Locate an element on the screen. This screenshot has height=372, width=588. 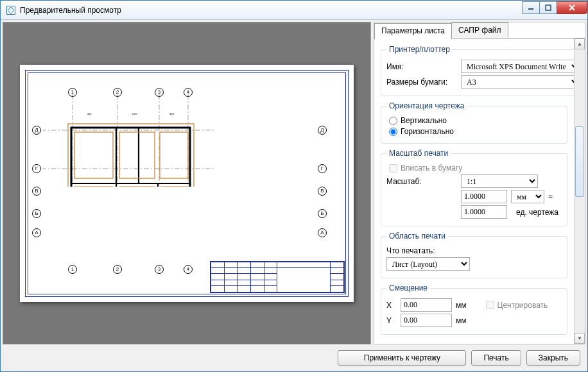
tab-strip: Параметры листа САПР файл is located at coordinates (480, 31).